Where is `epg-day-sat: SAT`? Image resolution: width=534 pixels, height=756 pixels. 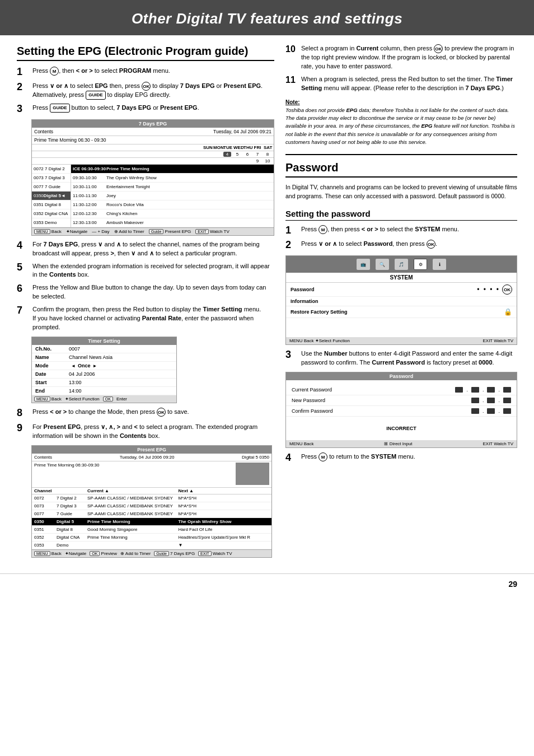 epg-day-sat: SAT is located at coordinates (268, 148).